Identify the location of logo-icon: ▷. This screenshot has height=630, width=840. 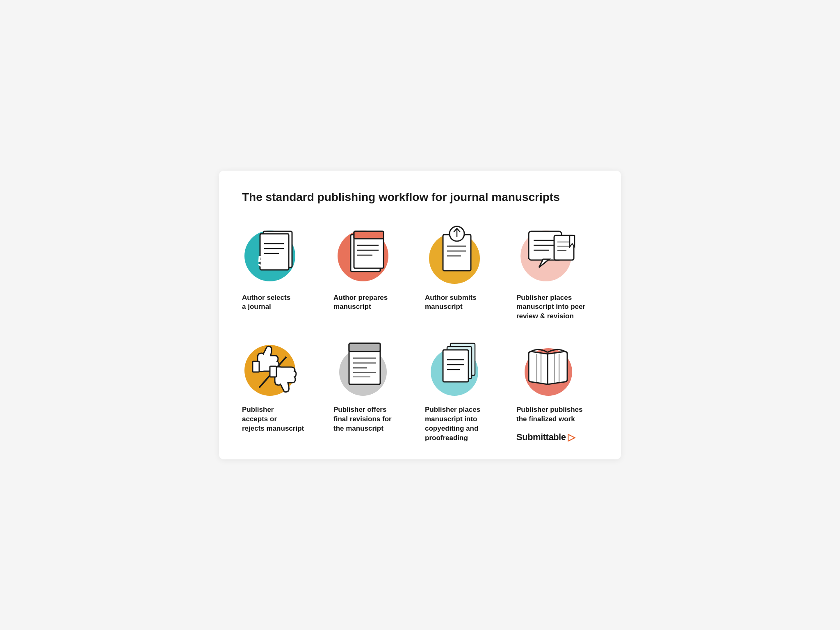
(571, 437).